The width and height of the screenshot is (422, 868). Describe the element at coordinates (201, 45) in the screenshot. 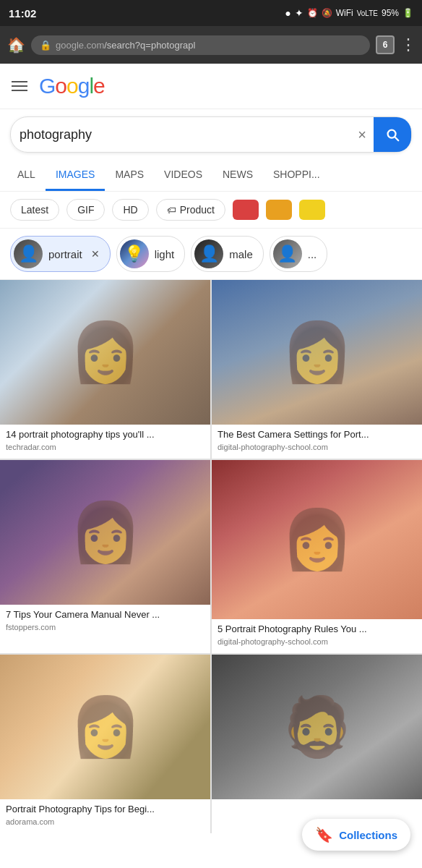

I see `url-bar: 🔒 google.com/search?q=photograpl` at that location.